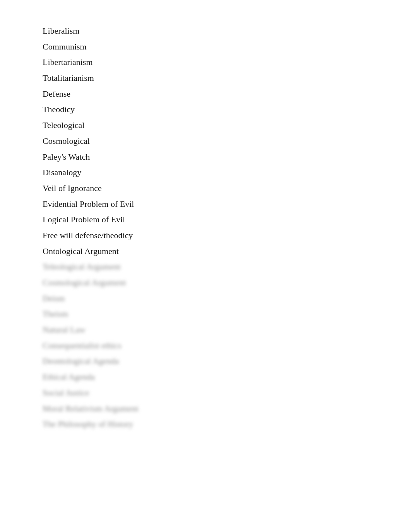  I want to click on list-item-blurred-8: Ethical Agenda, so click(227, 377).